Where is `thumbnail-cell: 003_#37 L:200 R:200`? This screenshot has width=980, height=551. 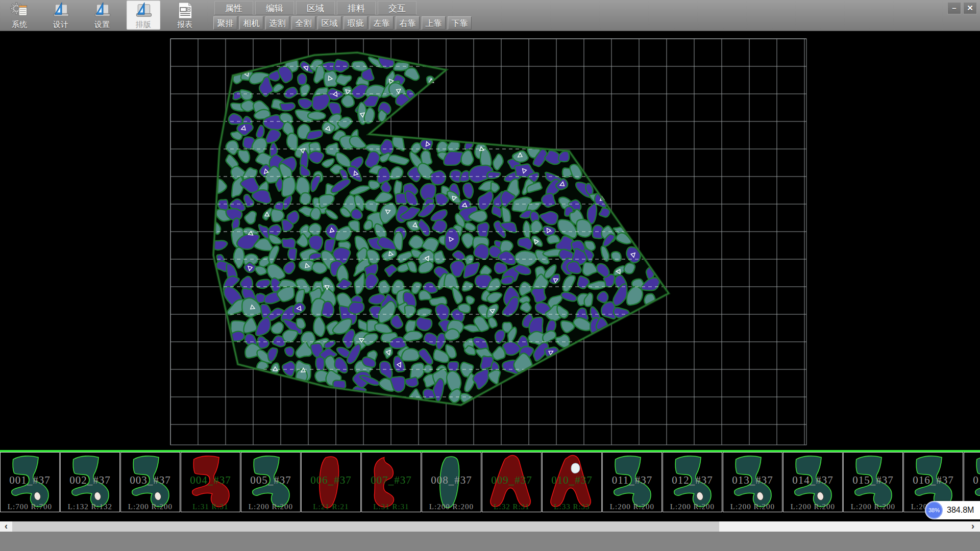
thumbnail-cell: 003_#37 L:200 R:200 is located at coordinates (150, 482).